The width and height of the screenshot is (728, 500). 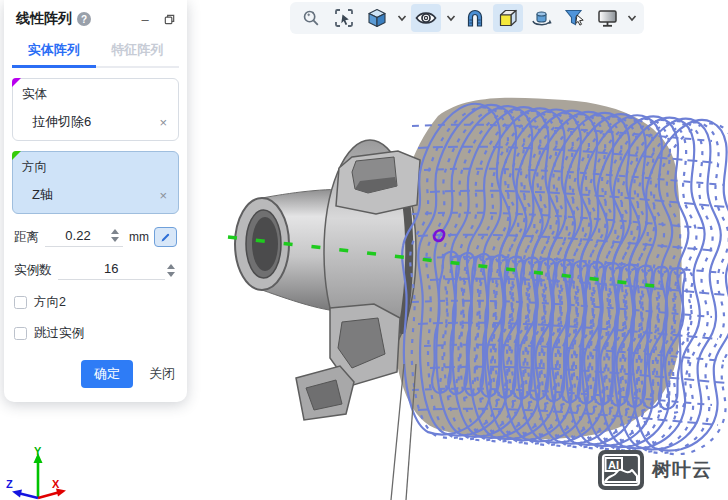 I want to click on entity-label: 实体, so click(x=96, y=94).